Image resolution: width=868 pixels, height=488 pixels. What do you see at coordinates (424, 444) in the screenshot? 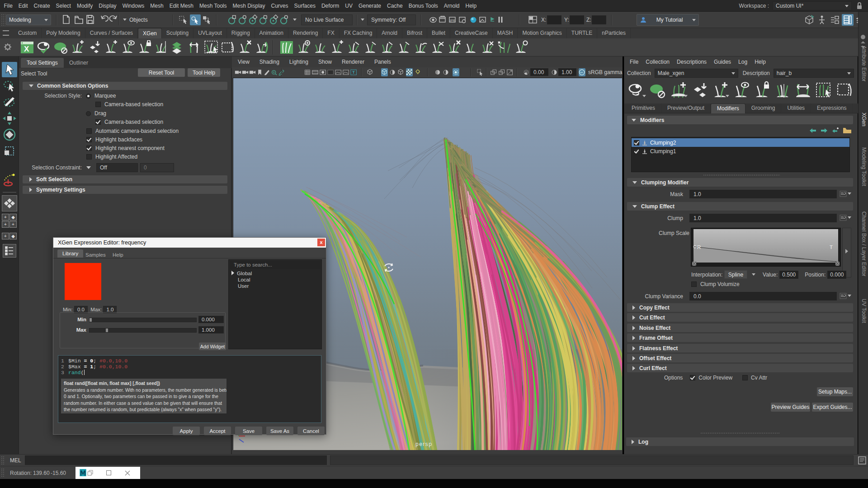
I see `svg-text: persp` at bounding box center [424, 444].